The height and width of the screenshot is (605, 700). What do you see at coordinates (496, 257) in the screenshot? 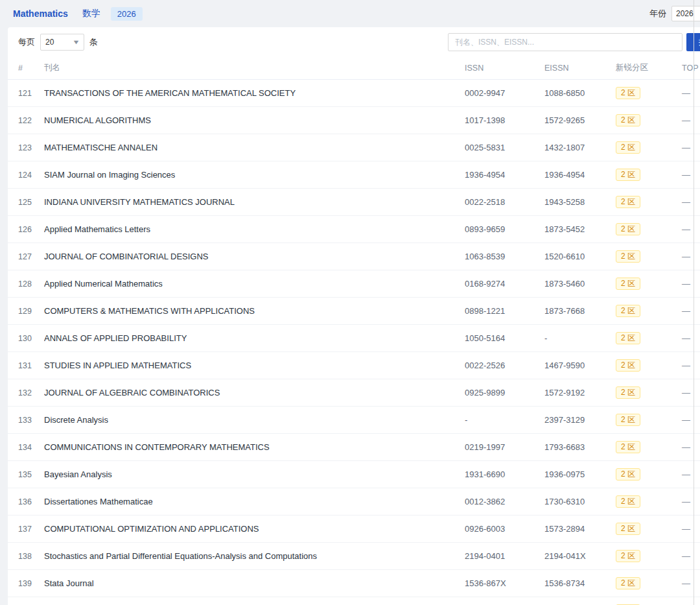
I see `issn-value: 1063-8539` at bounding box center [496, 257].